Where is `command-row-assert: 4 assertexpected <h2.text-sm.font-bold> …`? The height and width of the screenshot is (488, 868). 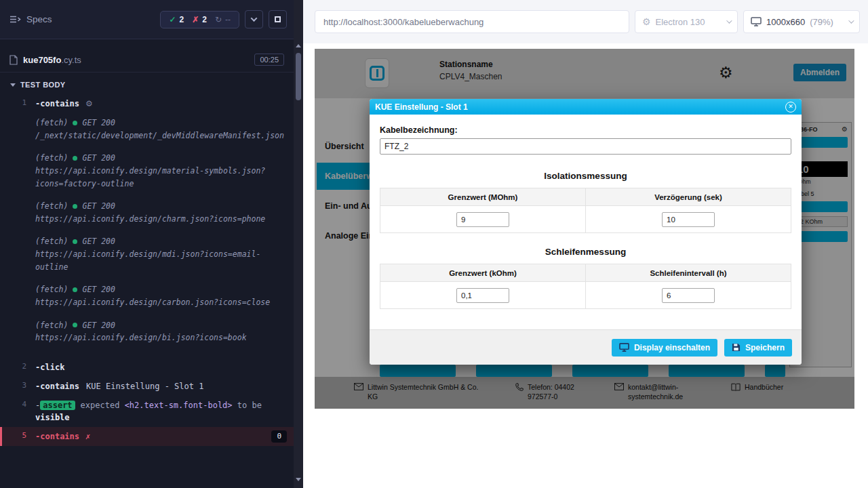 command-row-assert: 4 assertexpected <h2.text-sm.font-bold> … is located at coordinates (146, 411).